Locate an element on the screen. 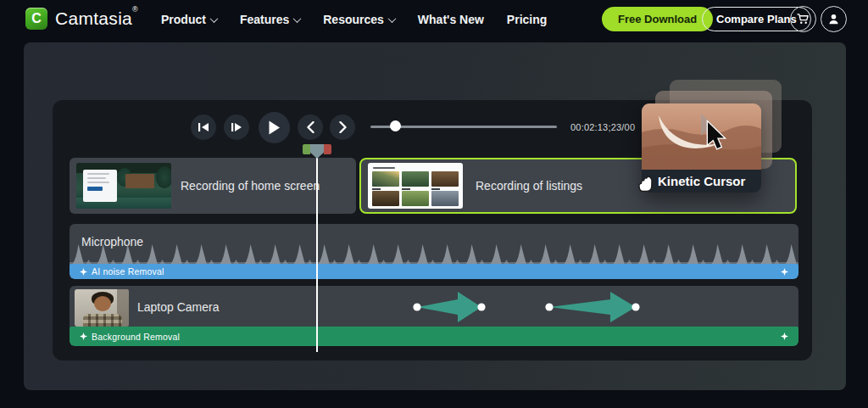 Image resolution: width=868 pixels, height=408 pixels. logo-letter: C is located at coordinates (36, 19).